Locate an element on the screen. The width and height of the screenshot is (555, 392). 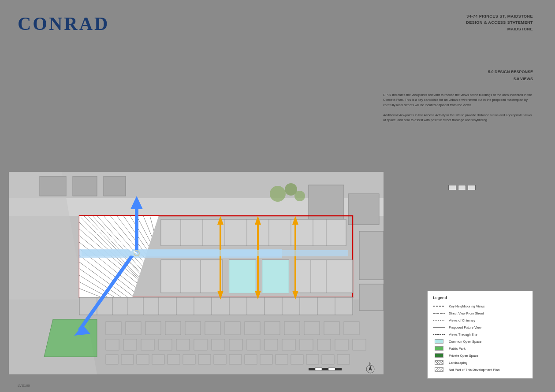
legend-item-1: Key Neighbouring Views is located at coordinates (480, 306).